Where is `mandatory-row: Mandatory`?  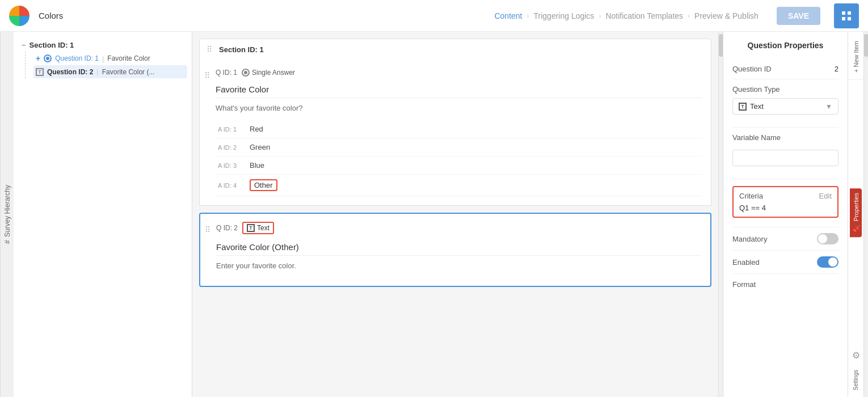
mandatory-row: Mandatory is located at coordinates (785, 239).